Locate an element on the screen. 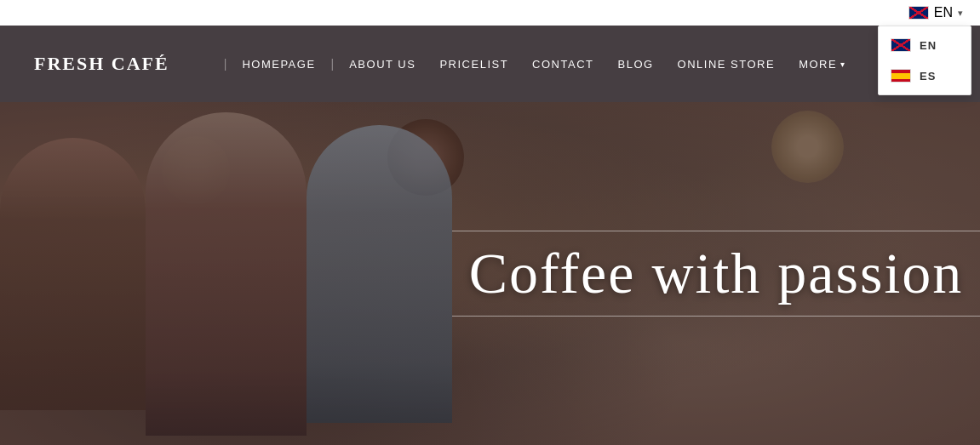 The width and height of the screenshot is (980, 445). hero-line-top is located at coordinates (716, 231).